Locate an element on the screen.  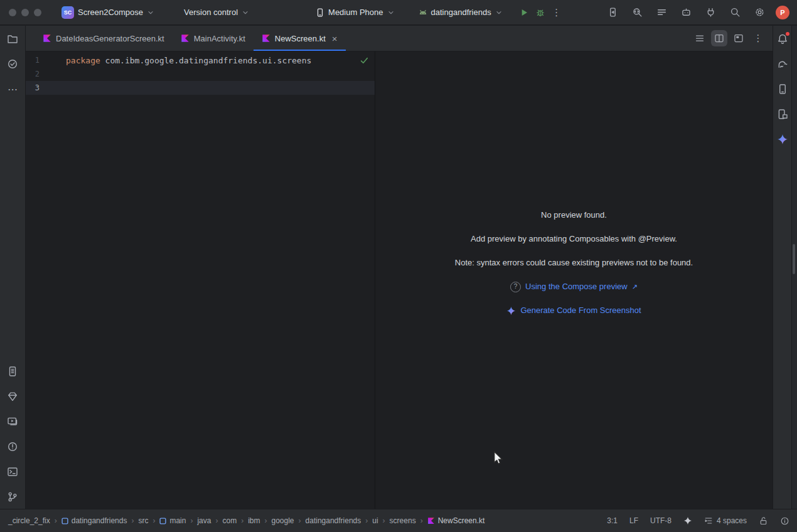
gemini-tool-button is located at coordinates (783, 139).